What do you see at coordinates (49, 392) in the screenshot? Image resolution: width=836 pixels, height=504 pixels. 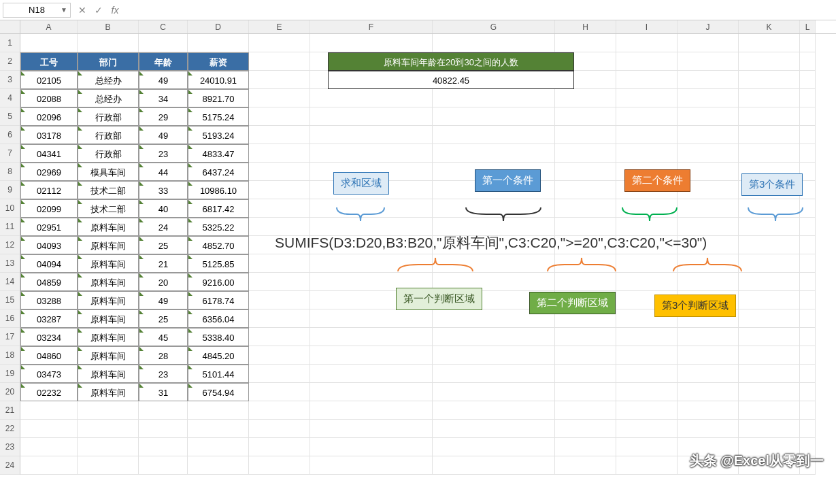 I see `cell: 02232` at bounding box center [49, 392].